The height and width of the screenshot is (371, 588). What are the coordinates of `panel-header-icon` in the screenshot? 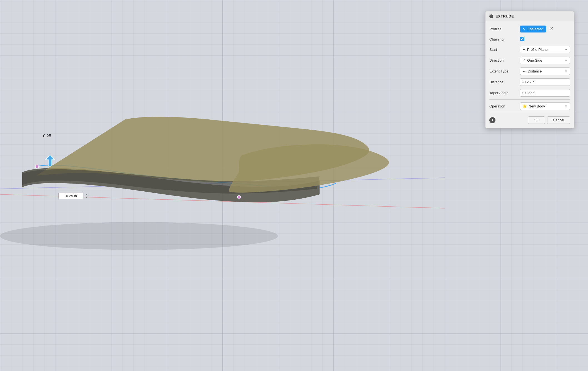 It's located at (491, 16).